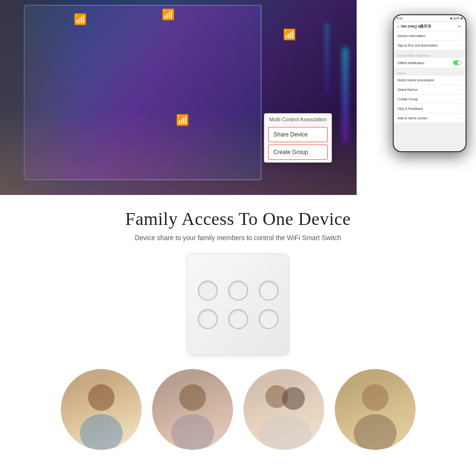  What do you see at coordinates (238, 319) in the screenshot?
I see `switch-bottom-row` at bounding box center [238, 319].